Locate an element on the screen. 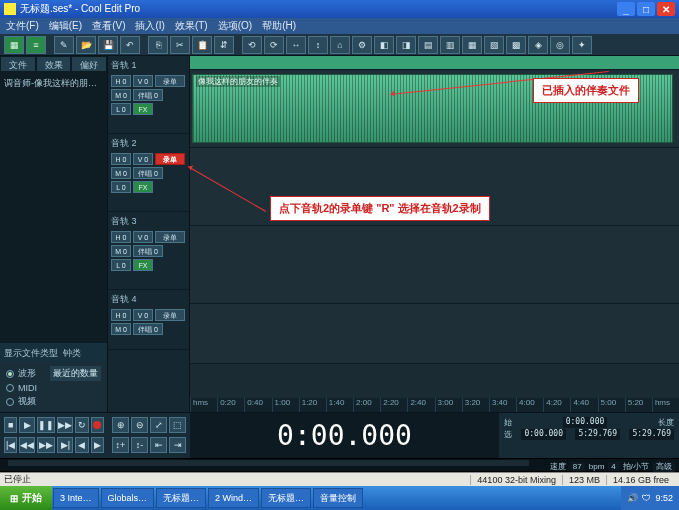  stop-button: ■ is located at coordinates (10, 425).